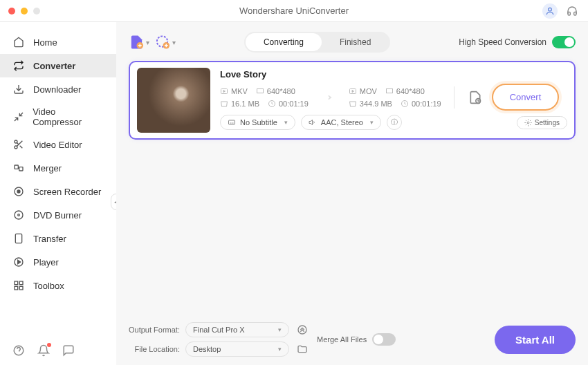 The width and height of the screenshot is (588, 365). I want to click on play-icon, so click(19, 262).